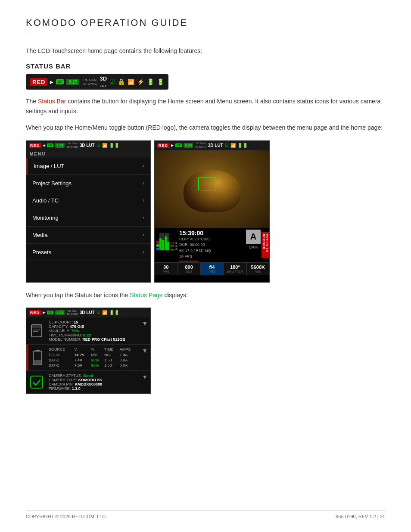  I want to click on menu-item-image-lut-text: Image / LUT, so click(49, 166).